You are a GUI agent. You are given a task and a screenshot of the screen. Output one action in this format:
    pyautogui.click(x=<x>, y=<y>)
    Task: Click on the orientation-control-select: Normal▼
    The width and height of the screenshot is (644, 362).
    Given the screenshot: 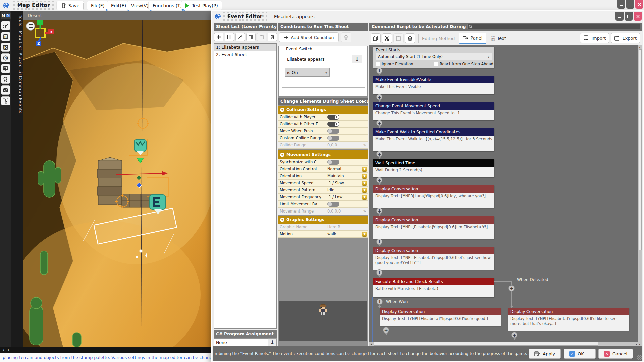 What is the action you would take?
    pyautogui.click(x=347, y=169)
    